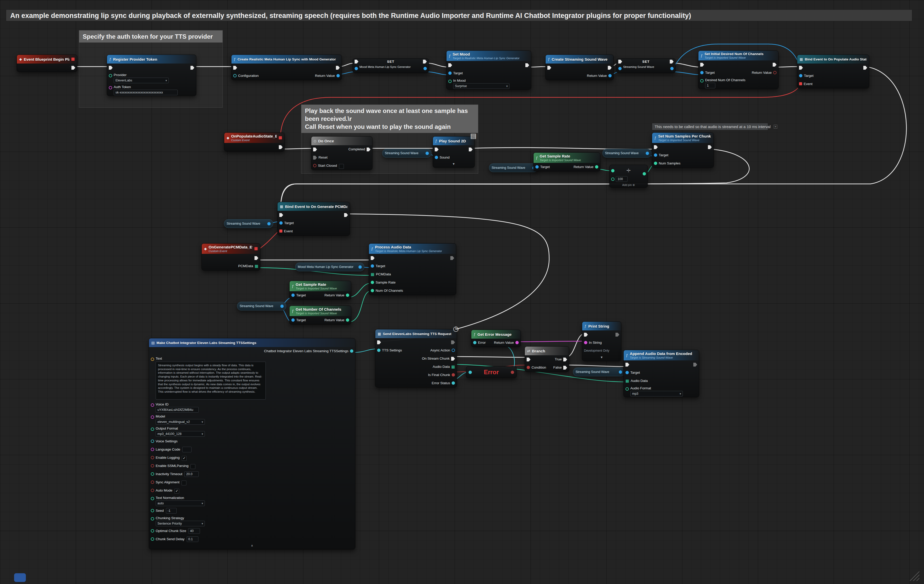  What do you see at coordinates (191, 474) in the screenshot?
I see `inactivity-timeout-input: 20.0` at bounding box center [191, 474].